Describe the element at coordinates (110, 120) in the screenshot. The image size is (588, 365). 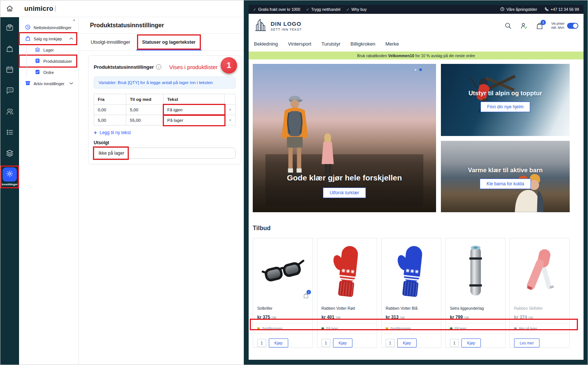
I see `cell-fra: 5,00` at that location.